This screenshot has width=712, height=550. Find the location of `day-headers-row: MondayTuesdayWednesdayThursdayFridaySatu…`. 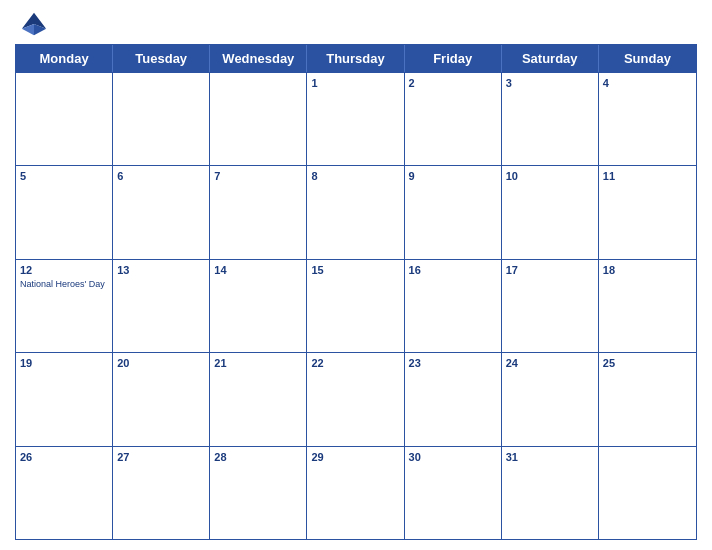

day-headers-row: MondayTuesdayWednesdayThursdayFridaySatu… is located at coordinates (356, 58).